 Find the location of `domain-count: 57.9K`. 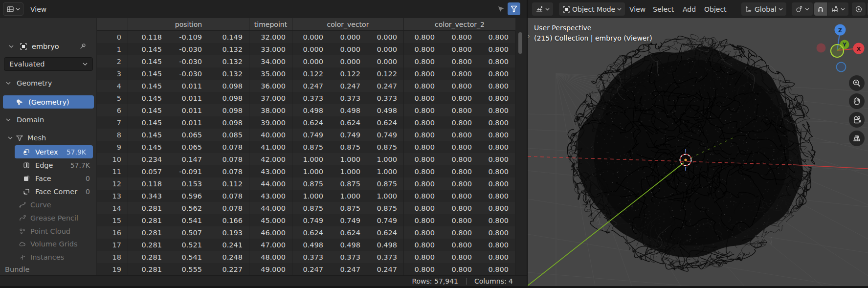

domain-count: 57.9K is located at coordinates (76, 152).